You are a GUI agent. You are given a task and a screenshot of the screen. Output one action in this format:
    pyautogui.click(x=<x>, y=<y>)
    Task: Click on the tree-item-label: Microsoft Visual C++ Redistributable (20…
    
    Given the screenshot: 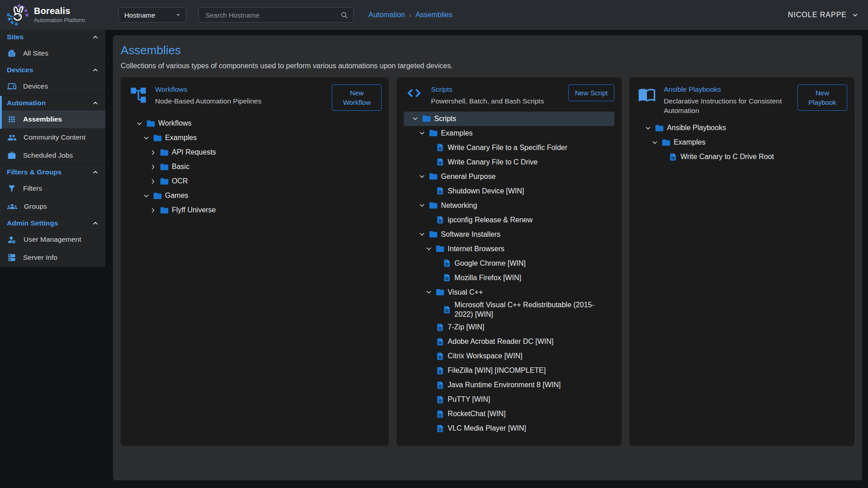 What is the action you would take?
    pyautogui.click(x=533, y=310)
    